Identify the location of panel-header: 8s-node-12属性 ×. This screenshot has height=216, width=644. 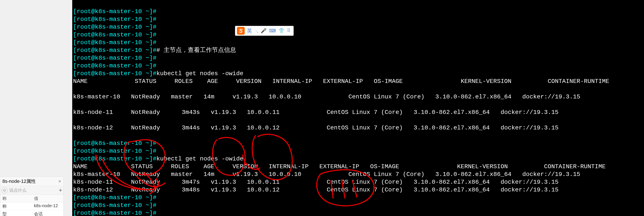
(32, 181).